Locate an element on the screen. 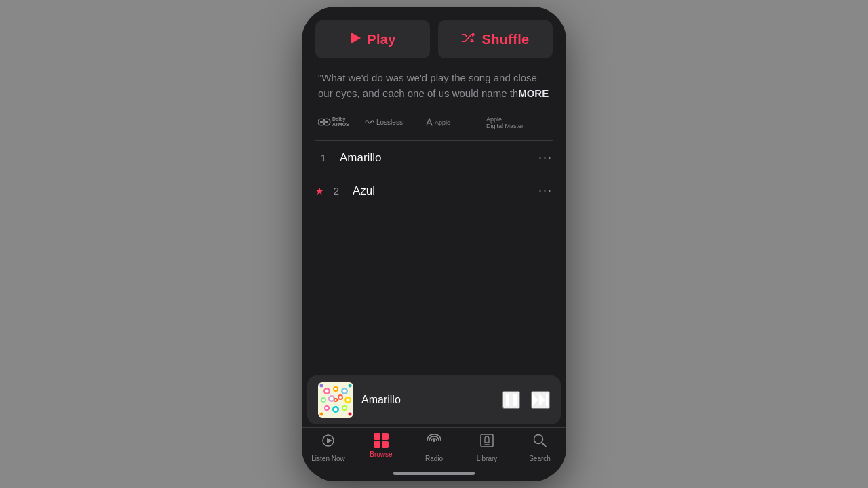 This screenshot has width=868, height=488. tab-library-label: Library is located at coordinates (487, 458).